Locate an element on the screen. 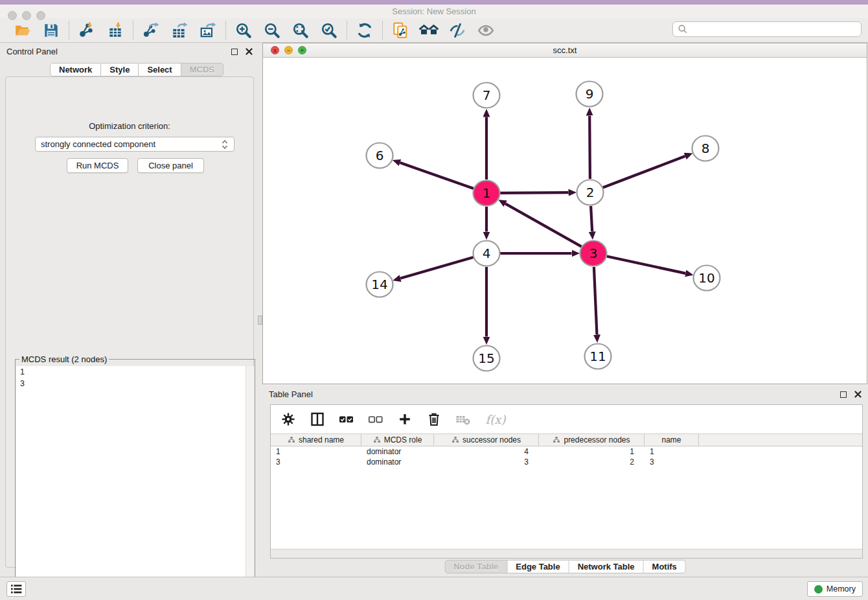  vertical-splitter-grip is located at coordinates (260, 320).